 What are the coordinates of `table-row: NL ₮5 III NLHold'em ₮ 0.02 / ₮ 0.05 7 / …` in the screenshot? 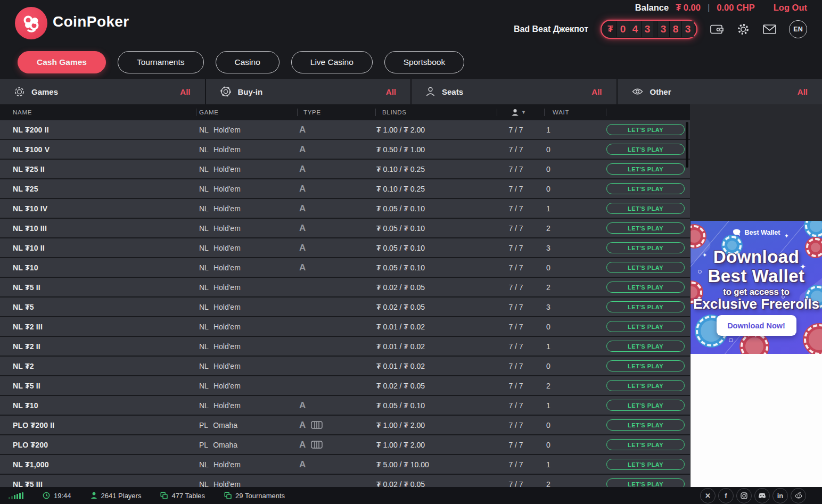 It's located at (345, 481).